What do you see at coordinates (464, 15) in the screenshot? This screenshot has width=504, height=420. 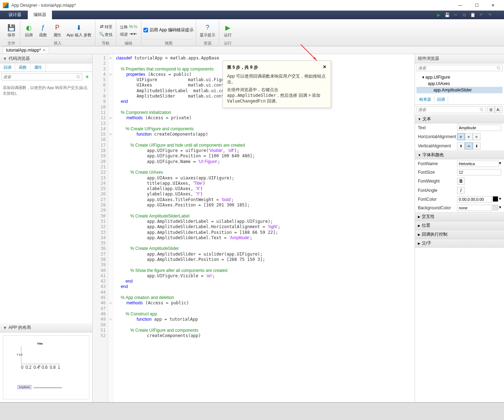 I see `copy-icon: ⧉` at bounding box center [464, 15].